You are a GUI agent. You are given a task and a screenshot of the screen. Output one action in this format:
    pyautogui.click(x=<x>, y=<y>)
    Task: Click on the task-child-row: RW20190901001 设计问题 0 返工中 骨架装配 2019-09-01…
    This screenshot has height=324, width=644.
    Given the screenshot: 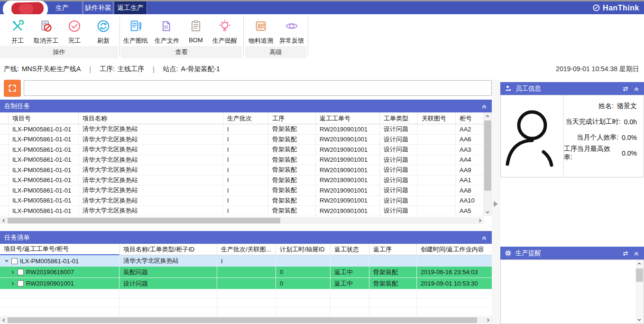 What is the action you would take?
    pyautogui.click(x=246, y=284)
    